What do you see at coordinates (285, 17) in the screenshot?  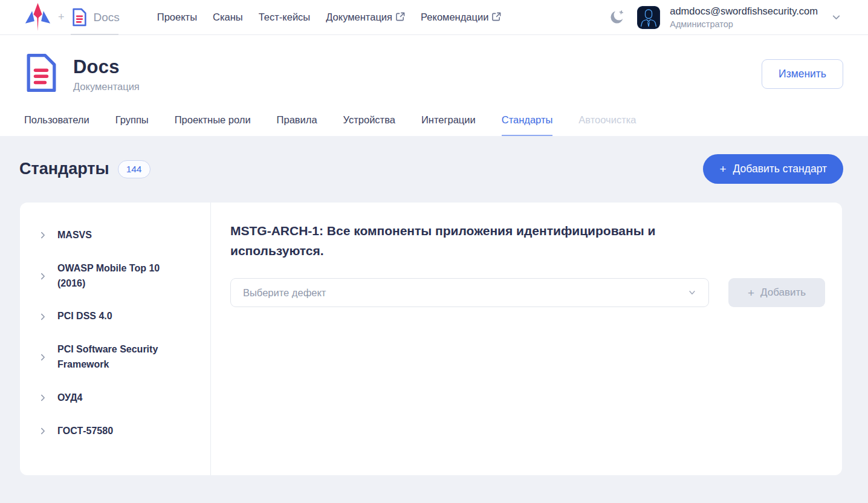 I see `nav-link-label: Тест-кейсы` at bounding box center [285, 17].